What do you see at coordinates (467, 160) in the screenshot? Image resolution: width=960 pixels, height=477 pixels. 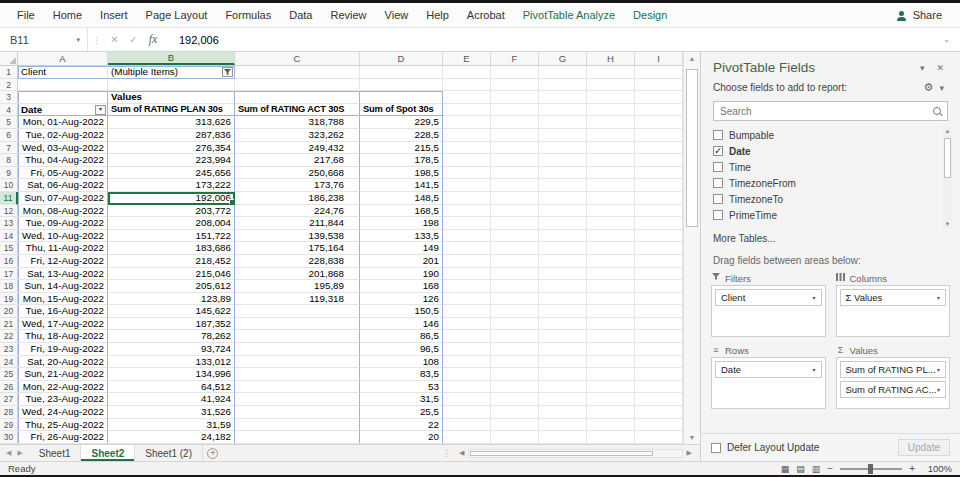 I see `cell-E8` at bounding box center [467, 160].